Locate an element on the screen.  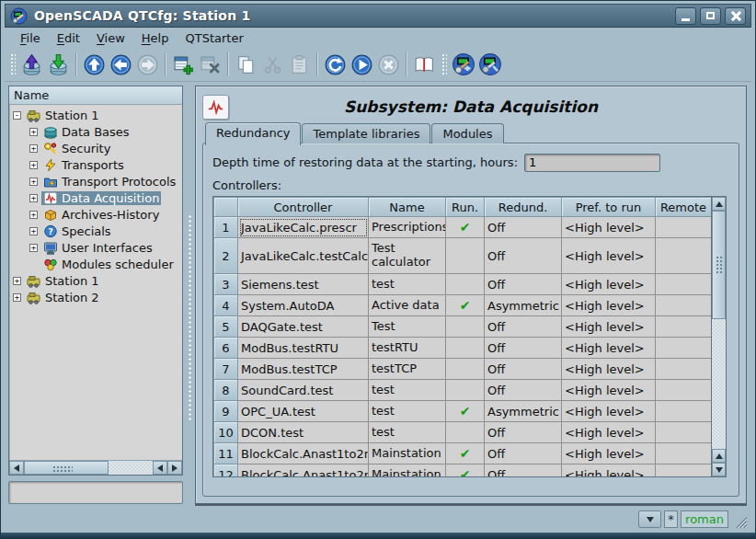
tree-item-data-bases: + Data Bases is located at coordinates (96, 132).